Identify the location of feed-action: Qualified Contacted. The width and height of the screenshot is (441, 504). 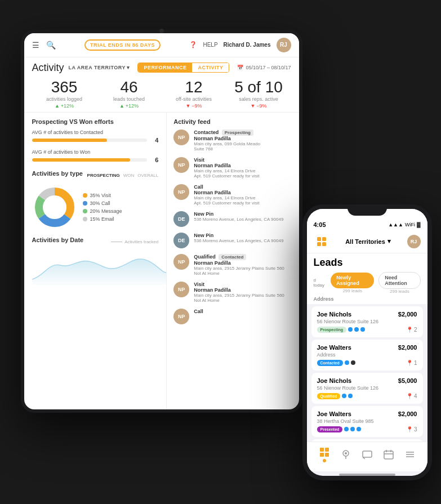
(239, 257).